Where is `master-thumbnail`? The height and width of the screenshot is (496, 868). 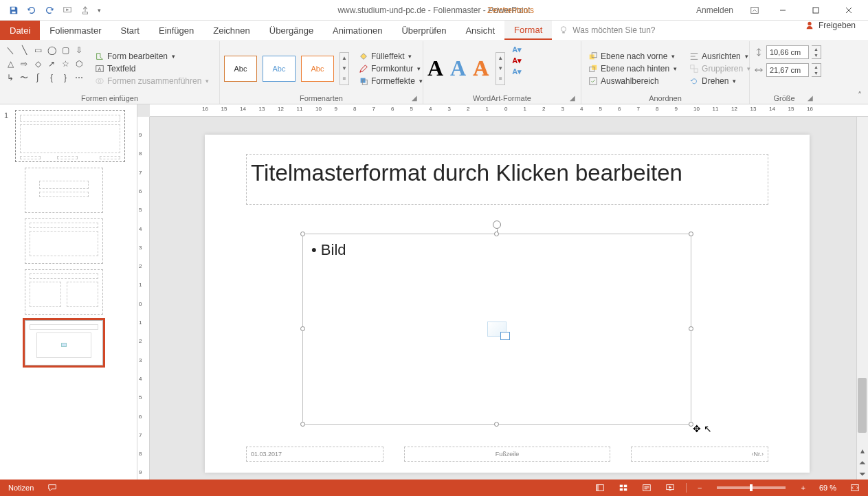 master-thumbnail is located at coordinates (70, 136).